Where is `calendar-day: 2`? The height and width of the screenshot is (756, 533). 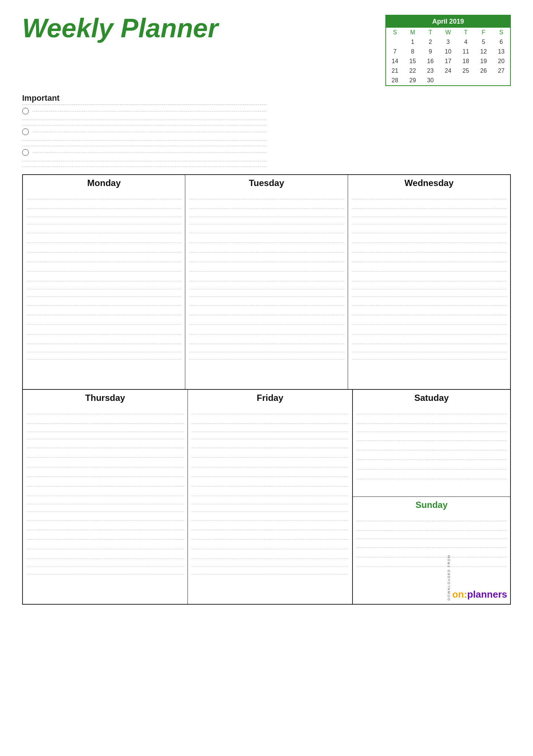 calendar-day: 2 is located at coordinates (430, 42).